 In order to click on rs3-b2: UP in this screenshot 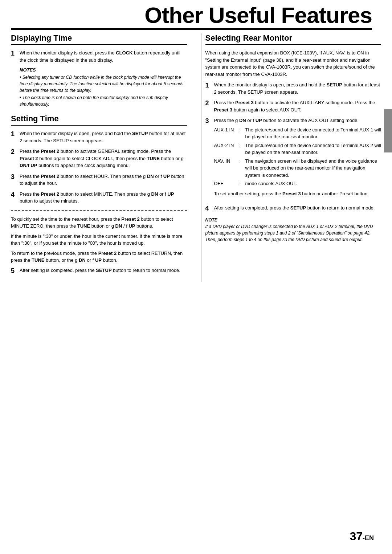, I will do `click(259, 121)`.